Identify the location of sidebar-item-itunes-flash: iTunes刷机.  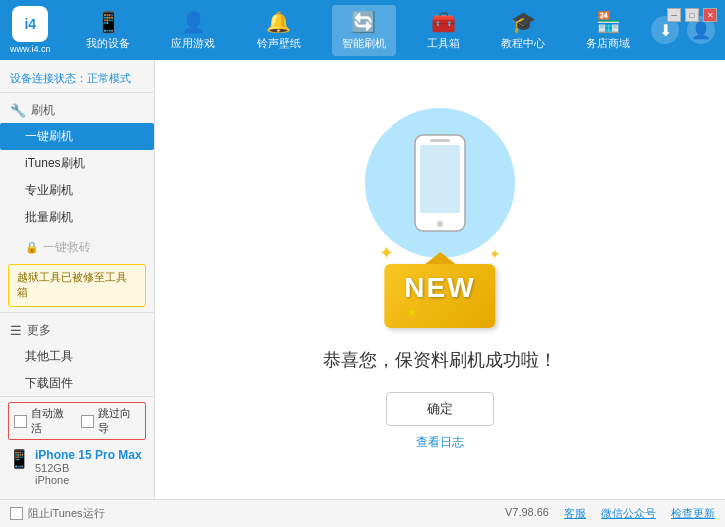
(77, 164).